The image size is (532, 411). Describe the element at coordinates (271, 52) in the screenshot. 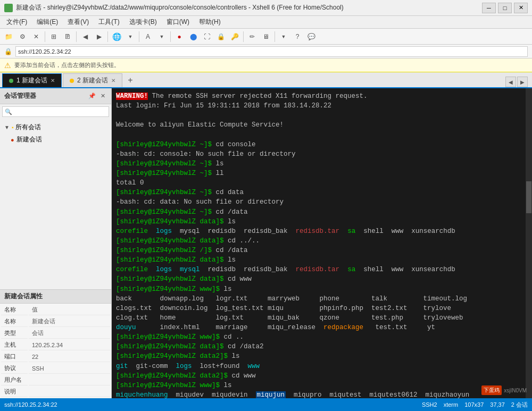

I see `address-input` at that location.